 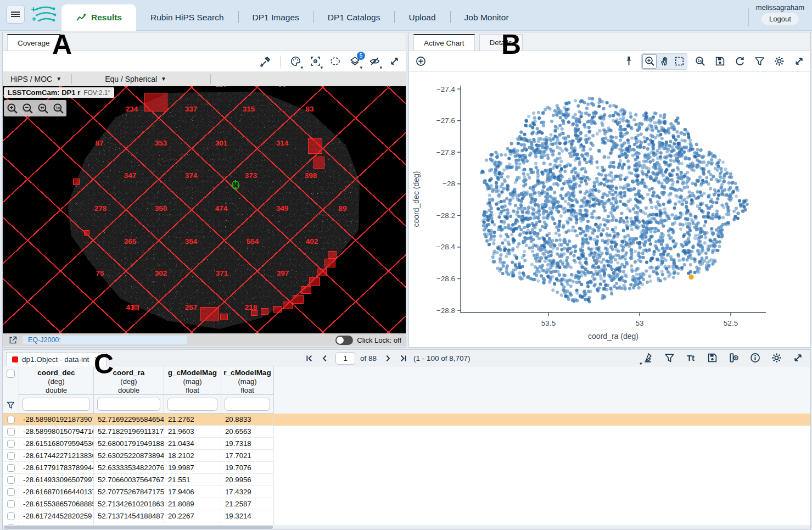 I want to click on menu-button, so click(x=15, y=14).